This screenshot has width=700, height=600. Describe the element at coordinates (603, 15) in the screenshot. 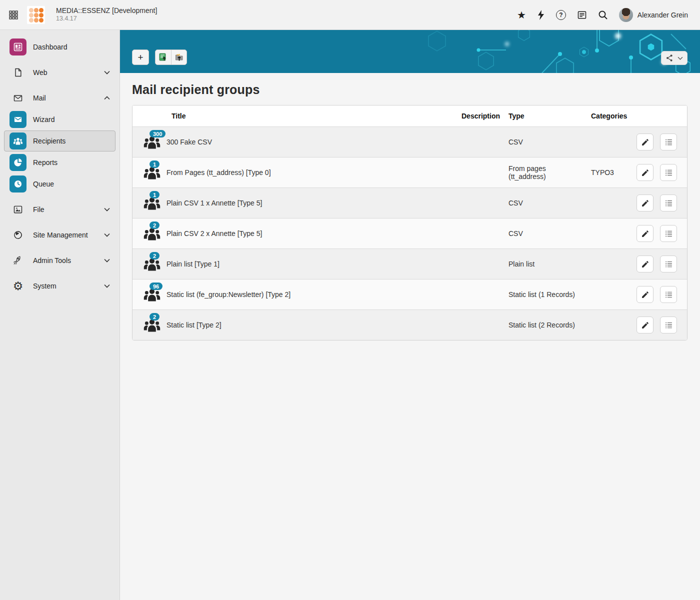

I see `search-button` at that location.